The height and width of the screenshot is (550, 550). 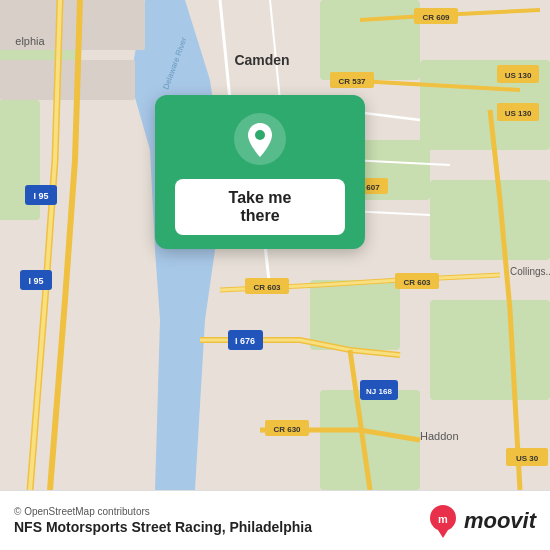 I want to click on svg-text: CR 609, so click(x=436, y=18).